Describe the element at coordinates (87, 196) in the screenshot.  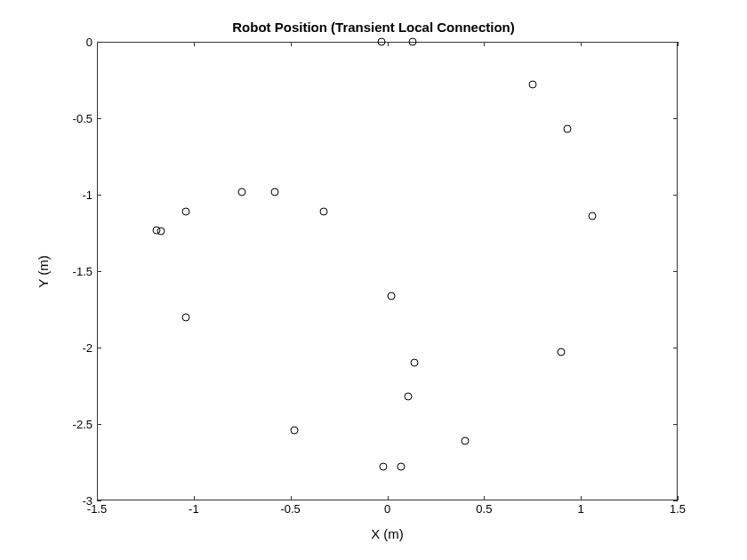
I see `y-tick-label: -1` at that location.